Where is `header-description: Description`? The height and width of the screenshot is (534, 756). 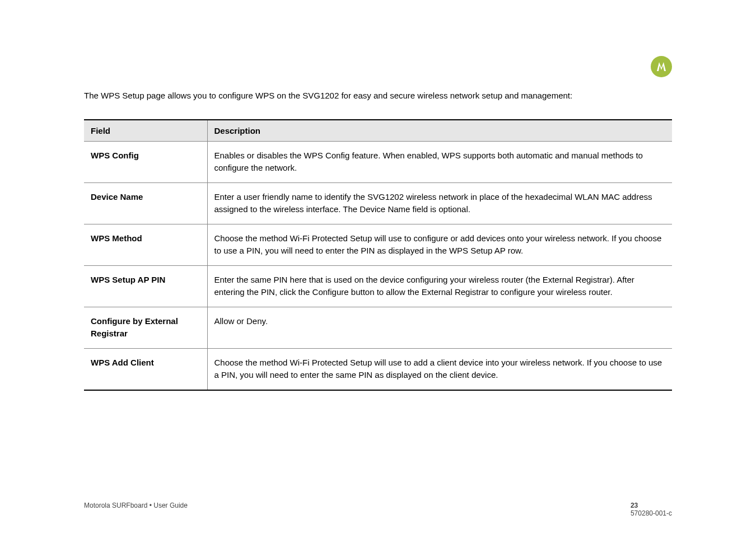 header-description: Description is located at coordinates (440, 131).